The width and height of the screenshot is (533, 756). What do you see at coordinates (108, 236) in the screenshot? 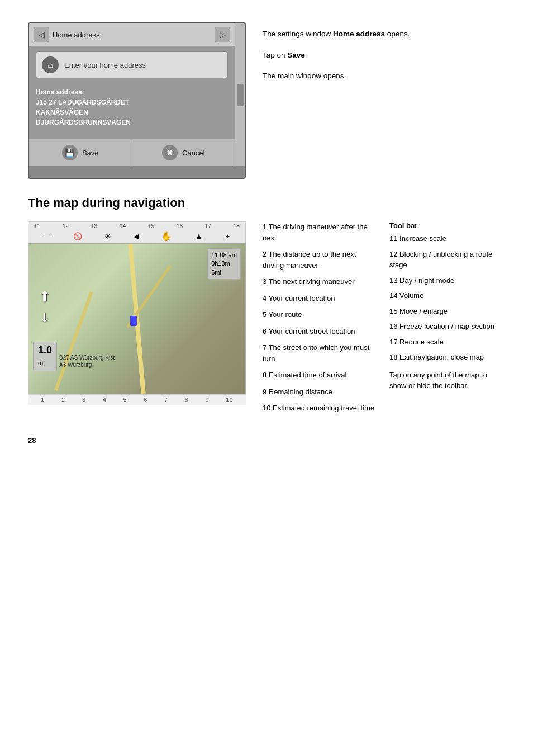
I see `day-night-icon: ☀` at bounding box center [108, 236].